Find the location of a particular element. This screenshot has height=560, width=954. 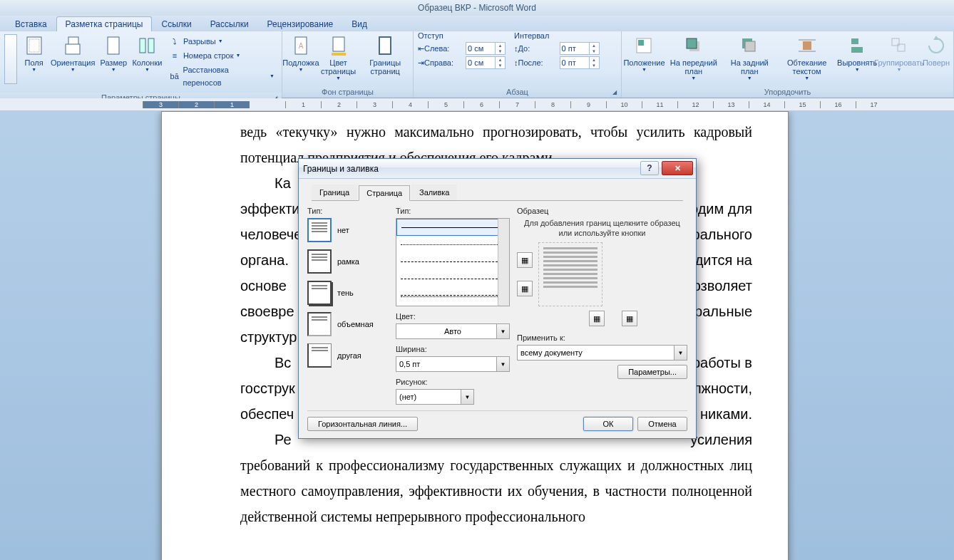

columns-icon is located at coordinates (147, 46).